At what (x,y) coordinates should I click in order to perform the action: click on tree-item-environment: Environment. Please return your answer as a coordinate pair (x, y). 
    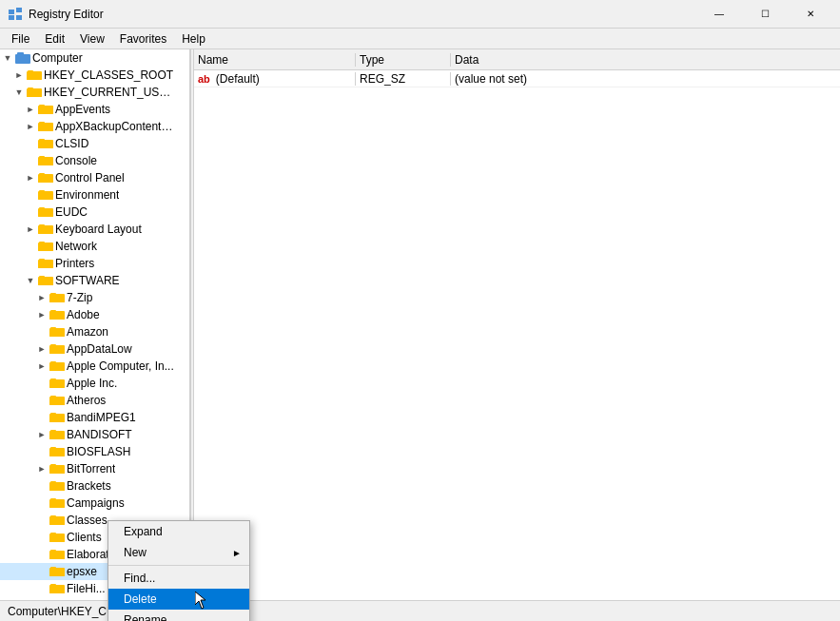
    Looking at the image, I should click on (88, 195).